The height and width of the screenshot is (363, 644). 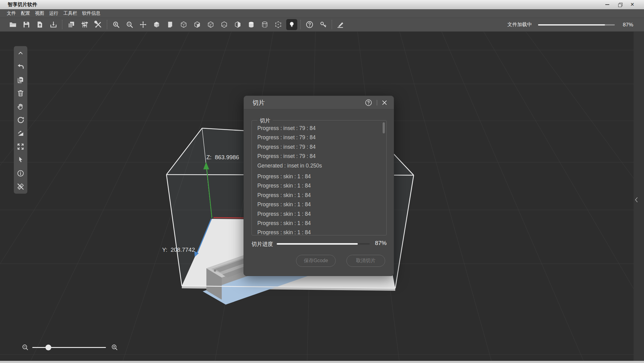 I want to click on save-button, so click(x=26, y=25).